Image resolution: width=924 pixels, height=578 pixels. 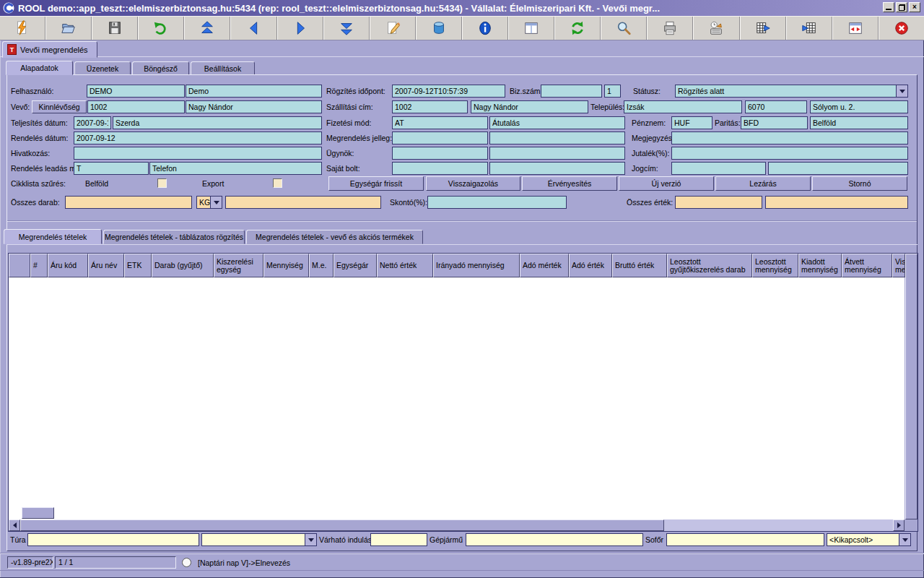 What do you see at coordinates (69, 28) in the screenshot?
I see `toolbar-open-button` at bounding box center [69, 28].